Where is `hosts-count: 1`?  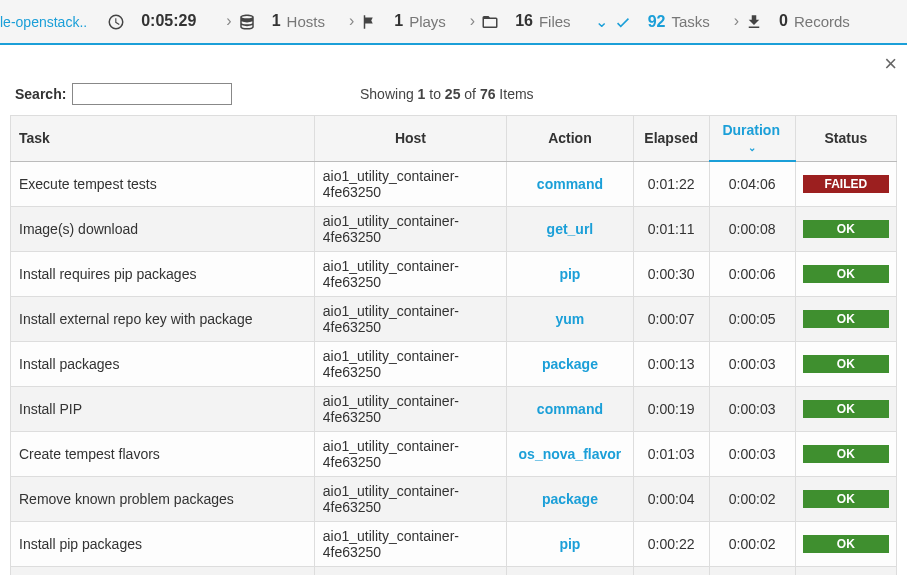
hosts-count: 1 is located at coordinates (276, 21).